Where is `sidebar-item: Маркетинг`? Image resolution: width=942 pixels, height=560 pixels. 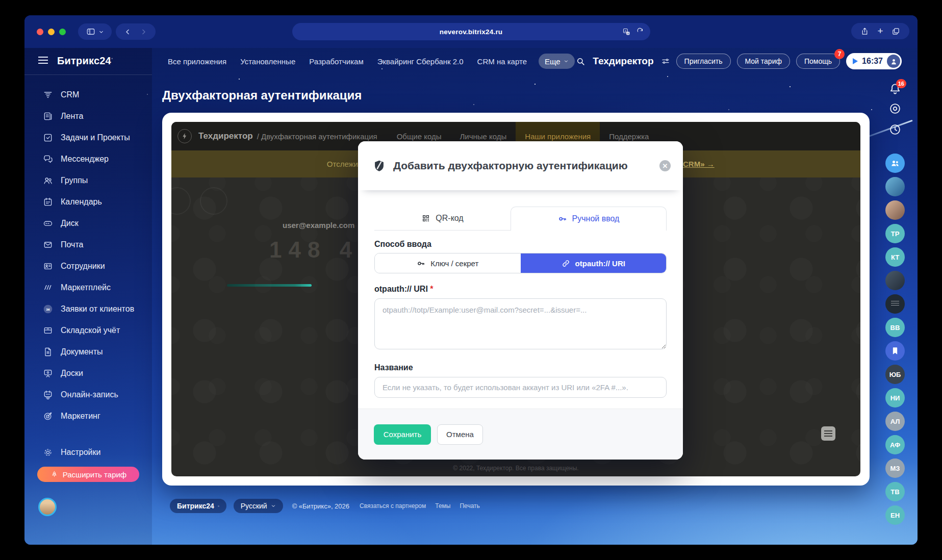 sidebar-item: Маркетинг is located at coordinates (88, 416).